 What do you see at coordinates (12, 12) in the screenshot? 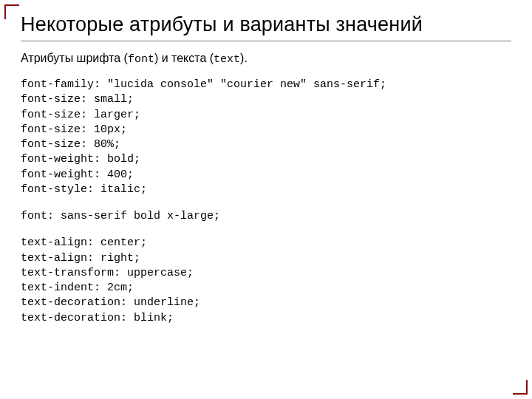
I see `corner-decoration-tl` at bounding box center [12, 12].